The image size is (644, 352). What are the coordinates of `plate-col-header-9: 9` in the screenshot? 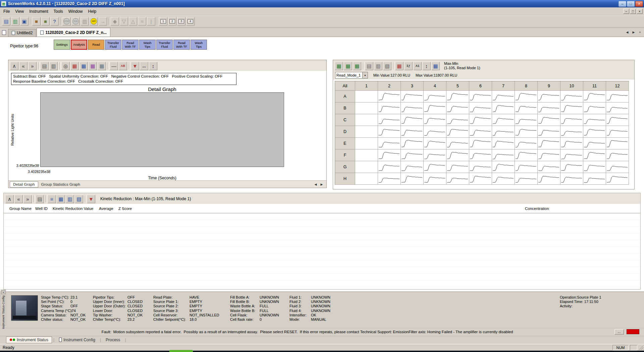 It's located at (549, 86).